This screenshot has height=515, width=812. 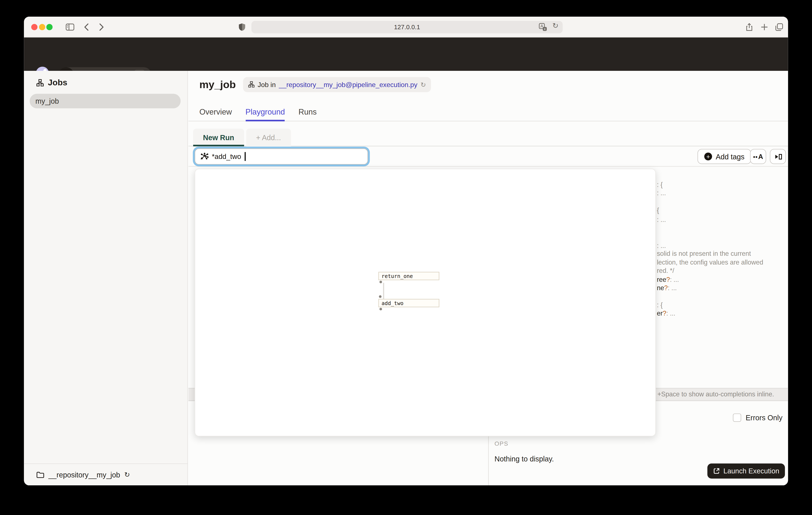 What do you see at coordinates (746, 471) in the screenshot?
I see `launch-execution-button: Launch Execution` at bounding box center [746, 471].